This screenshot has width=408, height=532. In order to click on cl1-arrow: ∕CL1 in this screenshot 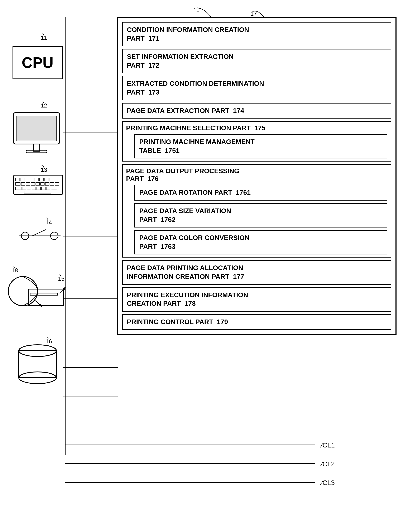, I will do `click(328, 445)`.